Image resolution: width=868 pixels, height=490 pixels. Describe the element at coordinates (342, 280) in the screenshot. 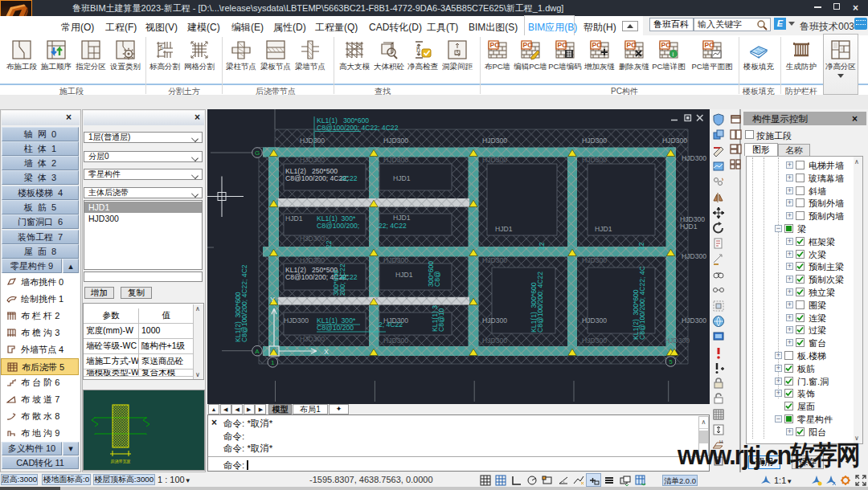

I see `svg-text: 200; 4C22` at that location.